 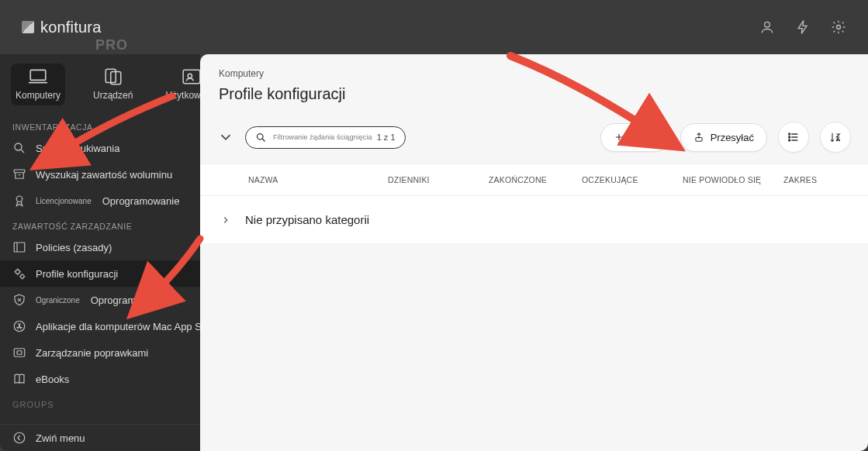 What do you see at coordinates (835, 137) in the screenshot?
I see `sort-button` at bounding box center [835, 137].